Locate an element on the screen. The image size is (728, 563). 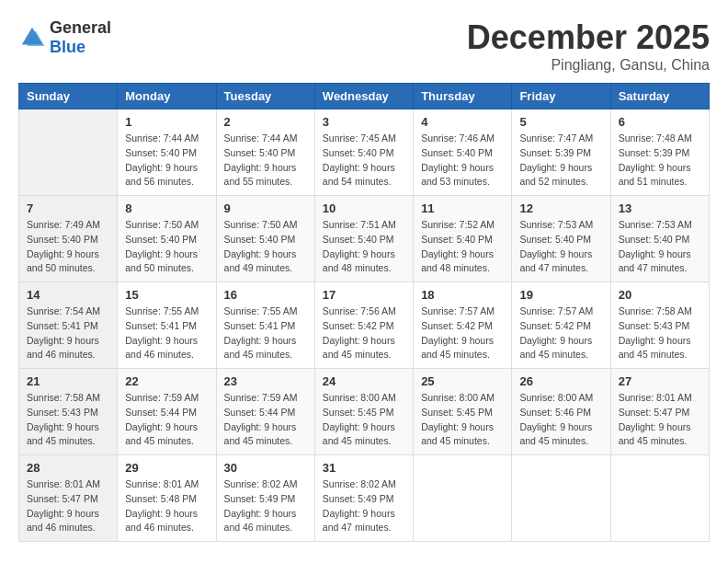
calendar-cell: 4Sunrise: 7:46 AMSunset: 5:40 PMDaylight… is located at coordinates (463, 153).